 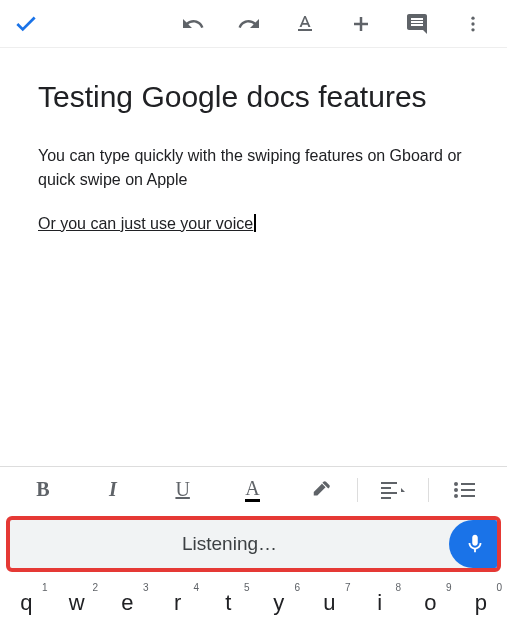 I want to click on document-title: Testing Google docs features, so click(x=254, y=97).